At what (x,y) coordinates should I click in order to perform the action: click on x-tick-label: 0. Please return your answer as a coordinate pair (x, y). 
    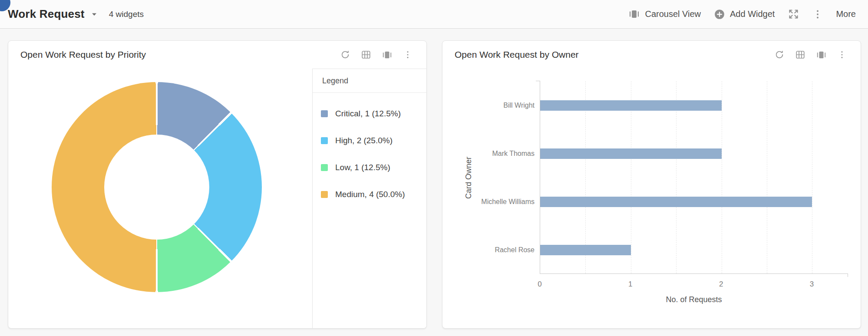
    Looking at the image, I should click on (539, 284).